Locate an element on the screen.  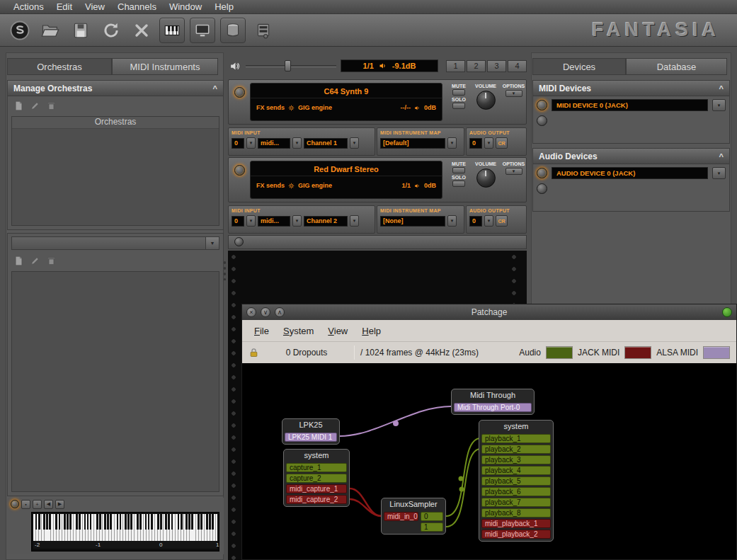
bank-tab-3: 3 is located at coordinates (497, 67).